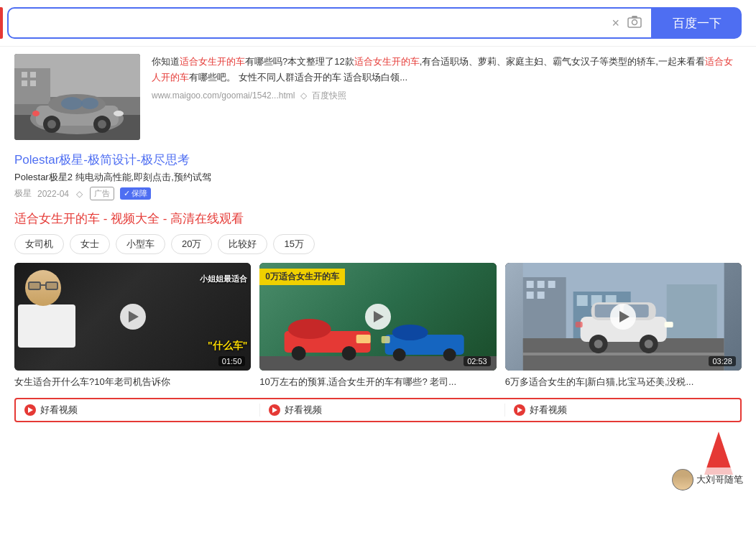  What do you see at coordinates (59, 410) in the screenshot?
I see `haokan-label-1: 好看视频` at bounding box center [59, 410].